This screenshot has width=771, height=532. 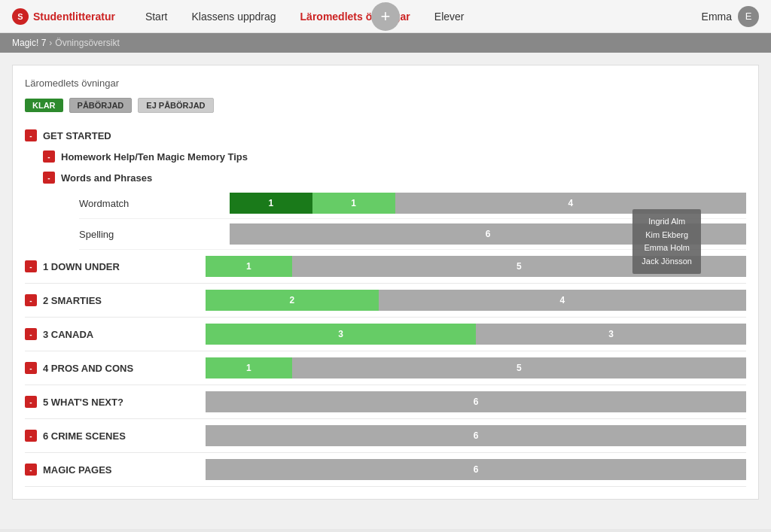 I want to click on breadcrumb: Magic! 7 › Övningsöversikt, so click(x=386, y=43).